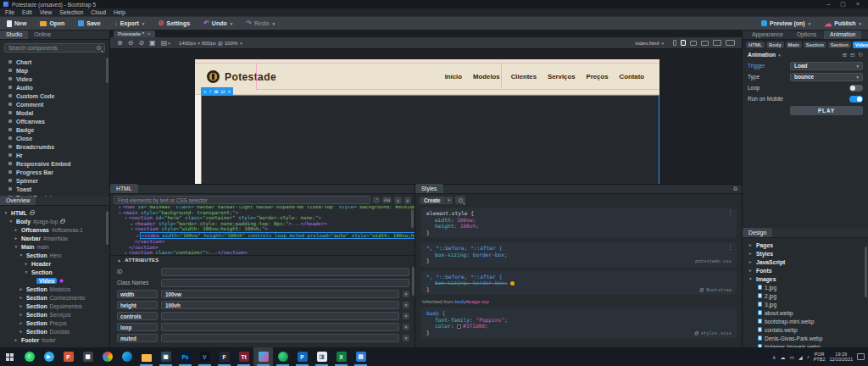  I want to click on taskbar-app-photoshop: Ps, so click(185, 357).